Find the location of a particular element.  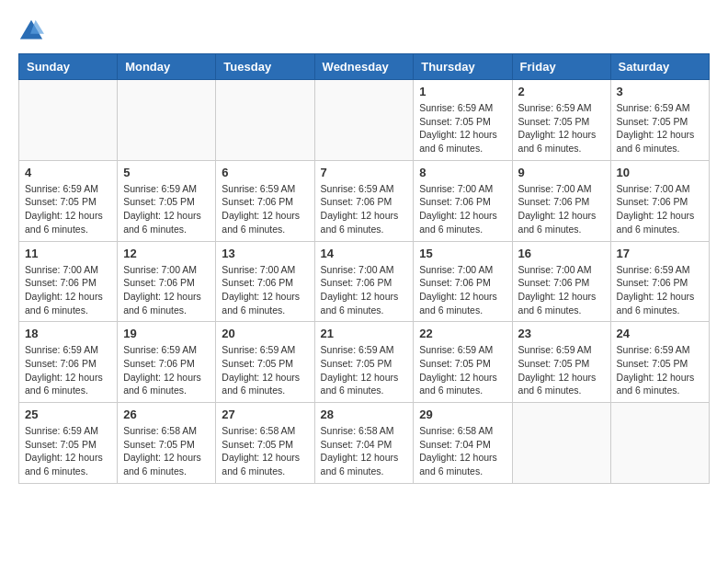

day-number: 29 is located at coordinates (462, 414).